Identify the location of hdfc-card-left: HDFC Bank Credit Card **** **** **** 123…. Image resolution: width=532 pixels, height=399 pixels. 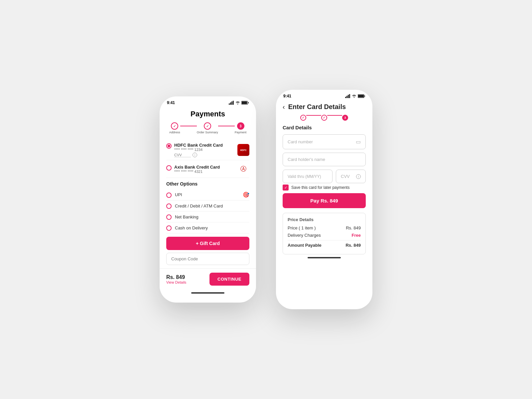
(195, 150).